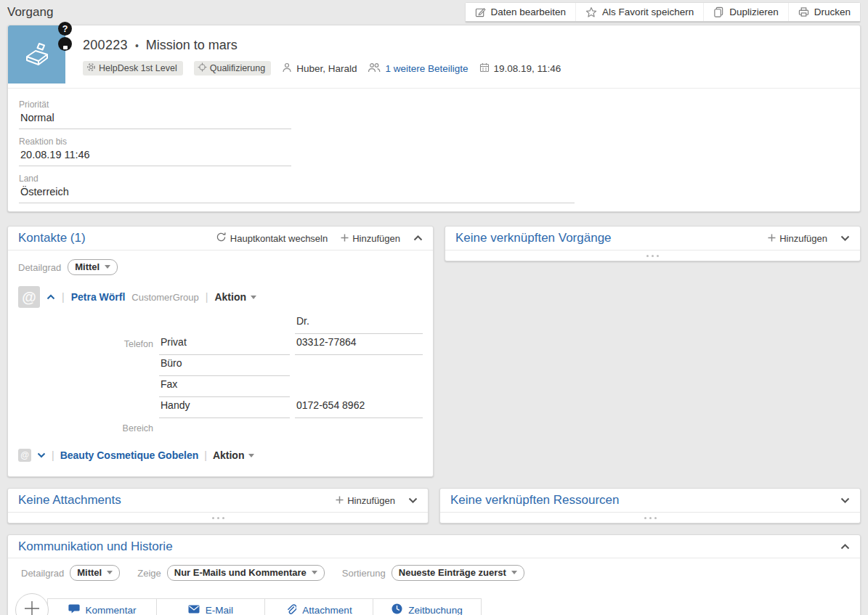 The width and height of the screenshot is (868, 615). I want to click on envelope-icon, so click(194, 610).